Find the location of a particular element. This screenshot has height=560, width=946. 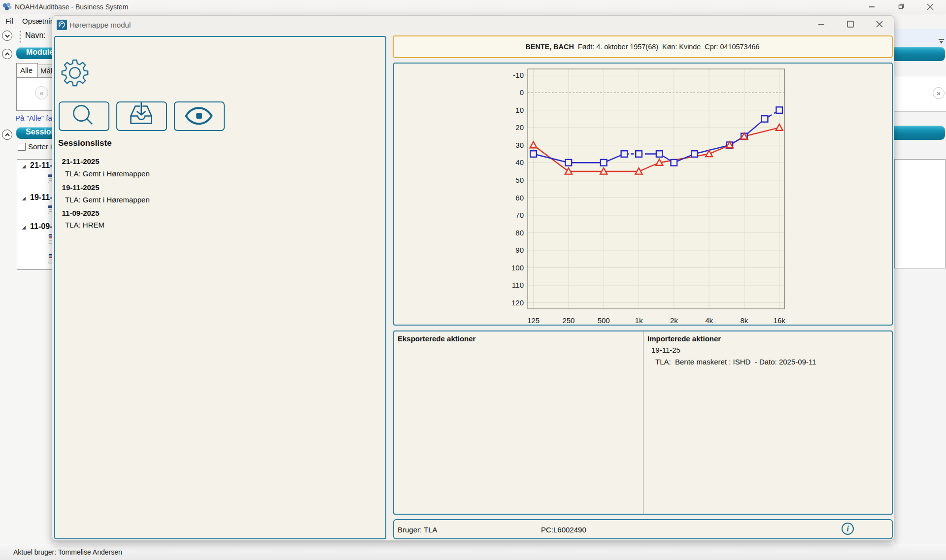

svg-text: 2k is located at coordinates (674, 320).